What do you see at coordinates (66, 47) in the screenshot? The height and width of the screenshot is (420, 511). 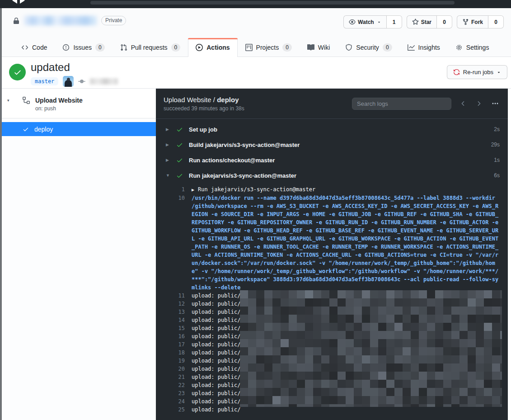 I see `issue-icon` at bounding box center [66, 47].